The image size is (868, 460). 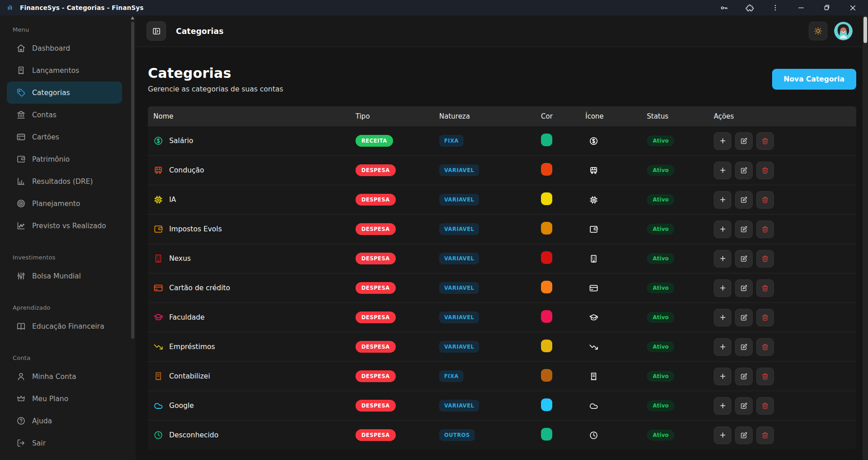 I want to click on chart-dots-icon, so click(x=21, y=225).